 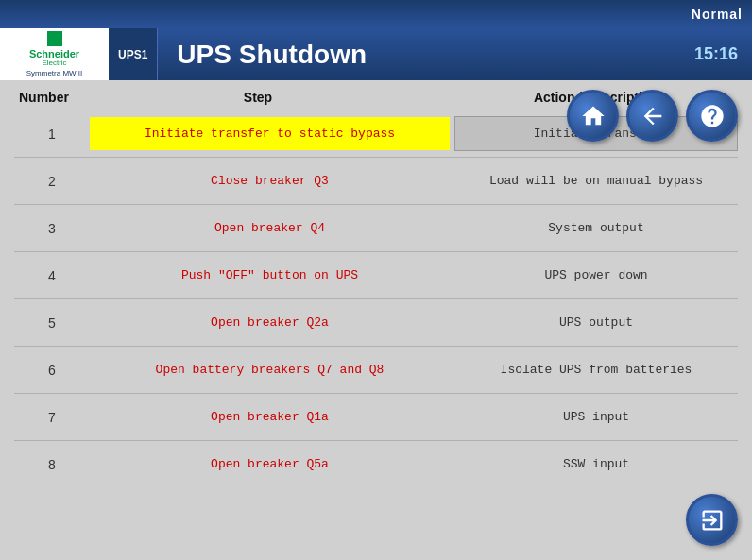 What do you see at coordinates (596, 370) in the screenshot?
I see `row-action-6: Isolate UPS from batteries` at bounding box center [596, 370].